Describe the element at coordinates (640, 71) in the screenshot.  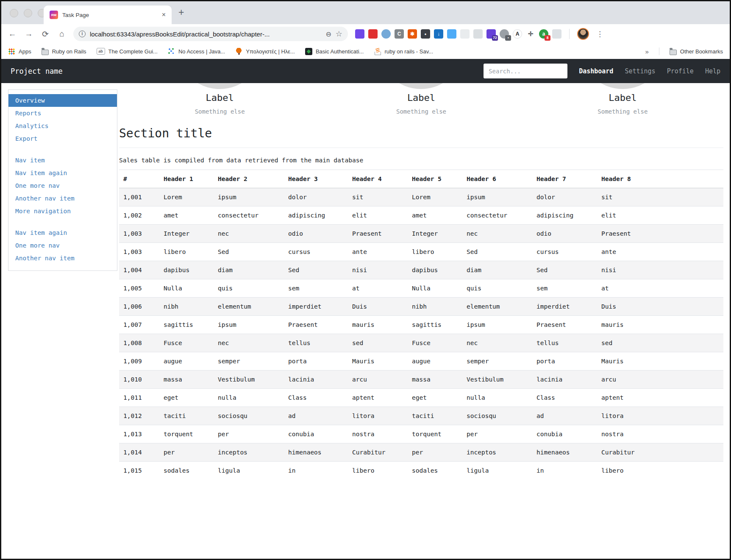
I see `nav-link-settings: Settings` at that location.